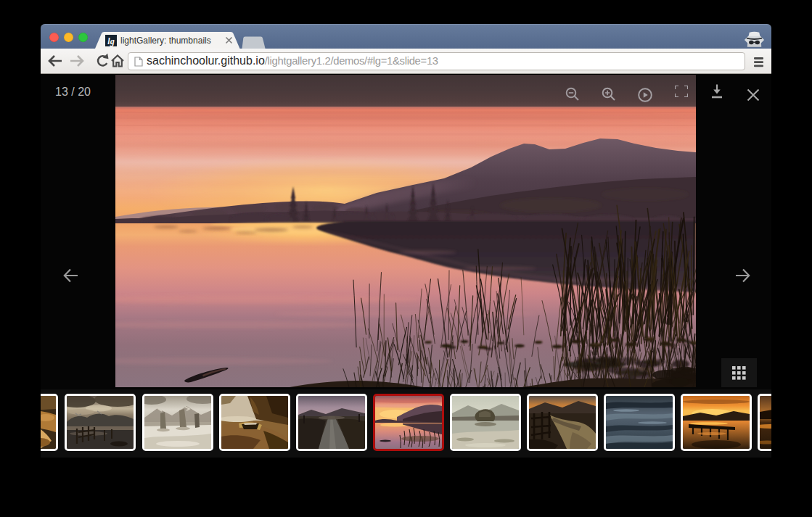  I want to click on svg-text: lg, so click(110, 41).